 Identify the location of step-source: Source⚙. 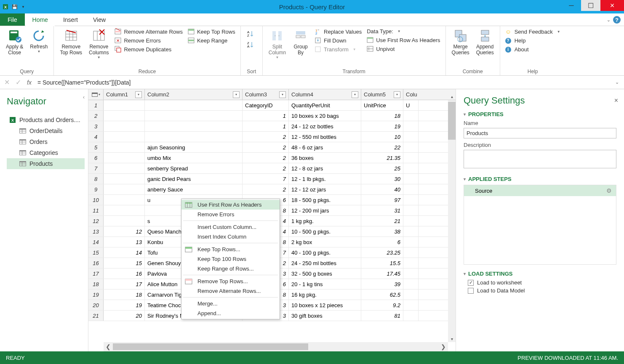
(540, 191).